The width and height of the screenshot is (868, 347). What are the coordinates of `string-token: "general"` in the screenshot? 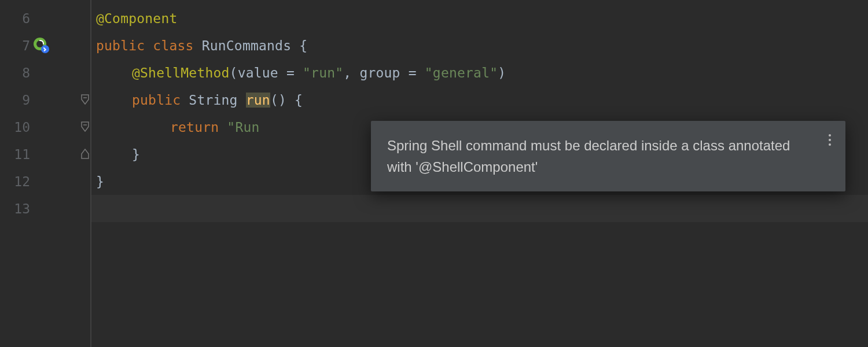 It's located at (461, 73).